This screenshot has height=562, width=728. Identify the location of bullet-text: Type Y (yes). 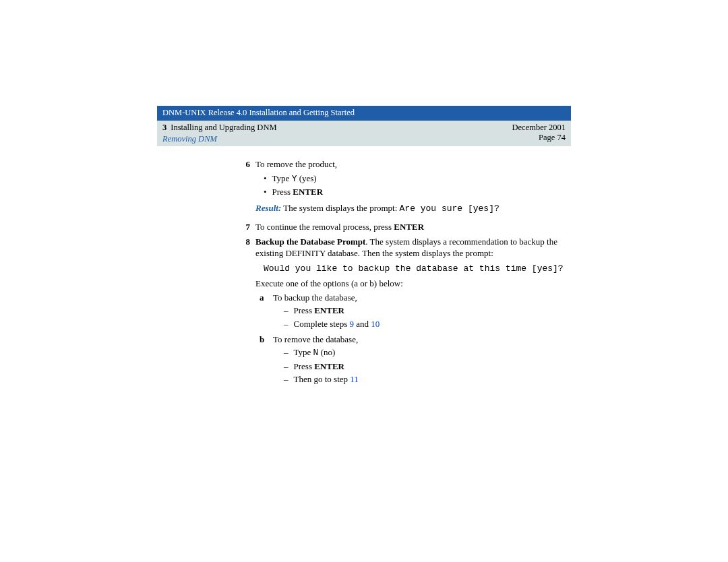
(295, 179).